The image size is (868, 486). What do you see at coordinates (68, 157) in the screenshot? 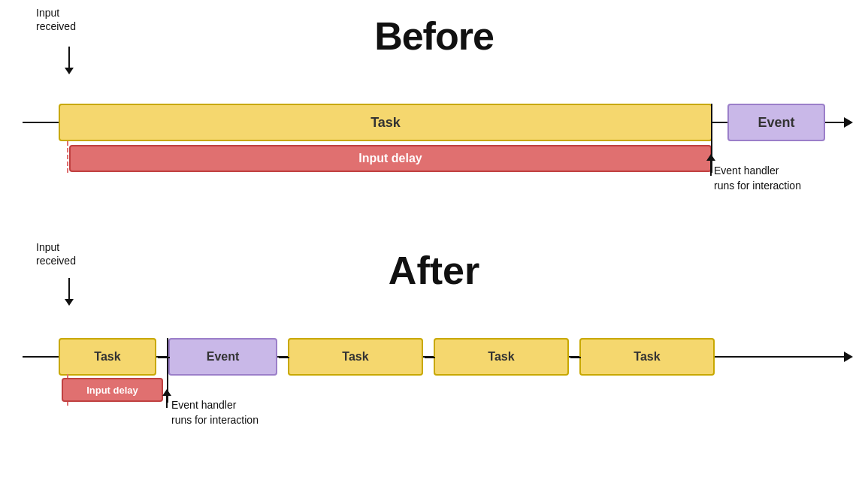
I see `dotted-line-before` at bounding box center [68, 157].